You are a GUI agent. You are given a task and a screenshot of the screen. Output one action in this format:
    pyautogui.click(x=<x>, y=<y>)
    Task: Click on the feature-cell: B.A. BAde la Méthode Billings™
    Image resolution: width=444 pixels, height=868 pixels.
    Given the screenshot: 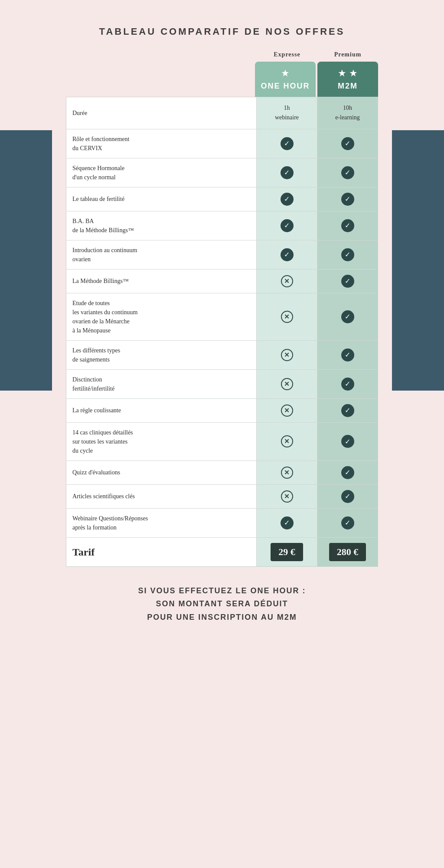 What is the action you would take?
    pyautogui.click(x=161, y=226)
    